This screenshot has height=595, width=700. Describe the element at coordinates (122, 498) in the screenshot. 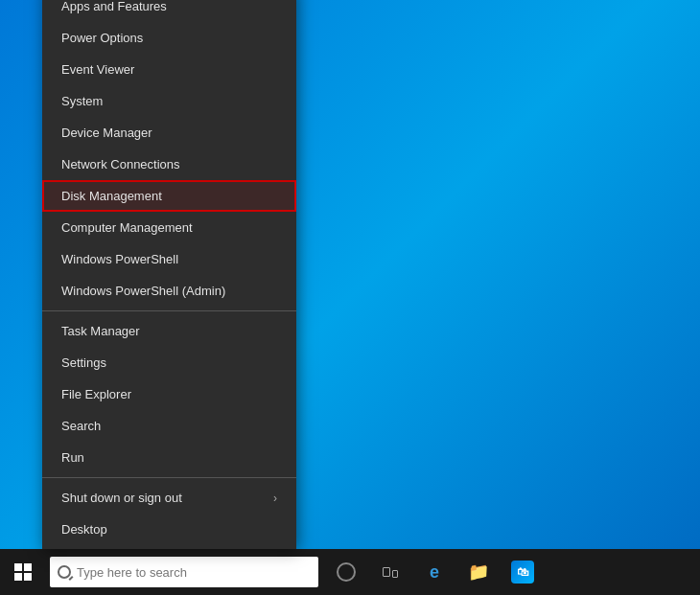

I see `menu-item-label-shut-down-or-sign-out: Shut down or sign out` at that location.